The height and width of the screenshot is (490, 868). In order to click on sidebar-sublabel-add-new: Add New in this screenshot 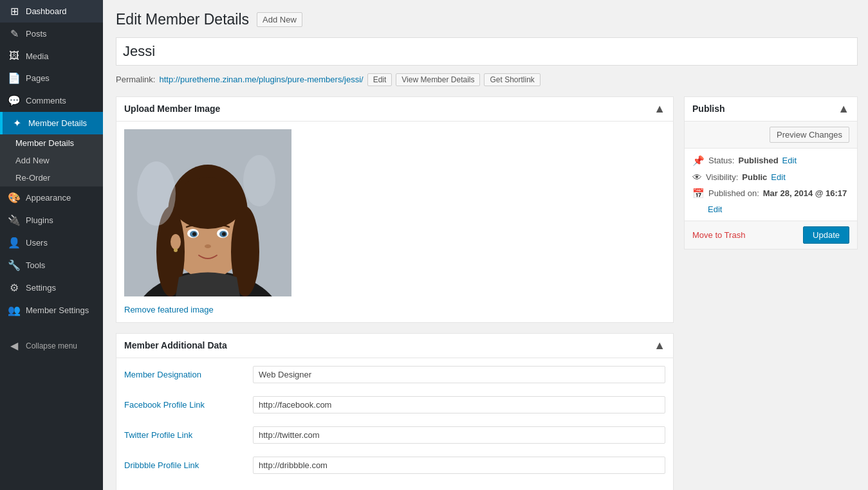, I will do `click(32, 161)`.